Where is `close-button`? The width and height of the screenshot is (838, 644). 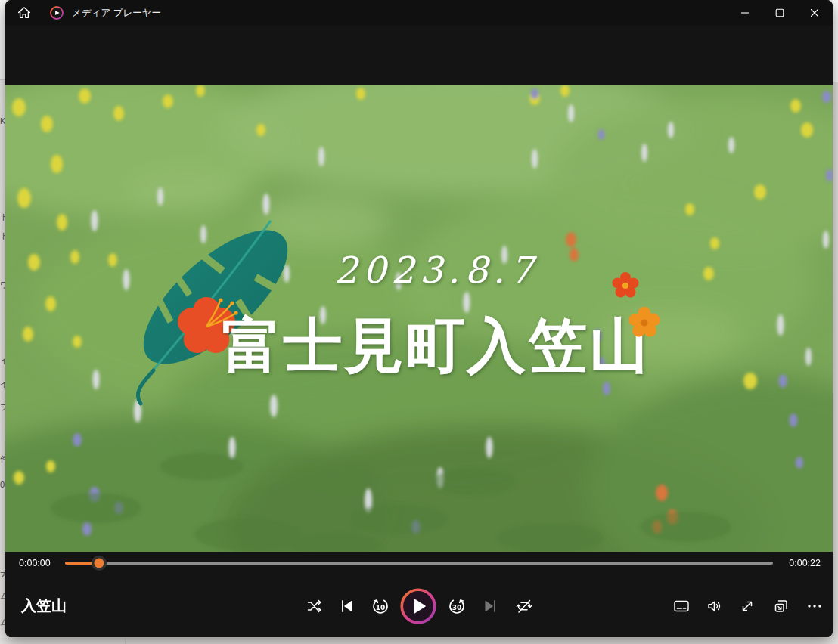
close-button is located at coordinates (815, 13).